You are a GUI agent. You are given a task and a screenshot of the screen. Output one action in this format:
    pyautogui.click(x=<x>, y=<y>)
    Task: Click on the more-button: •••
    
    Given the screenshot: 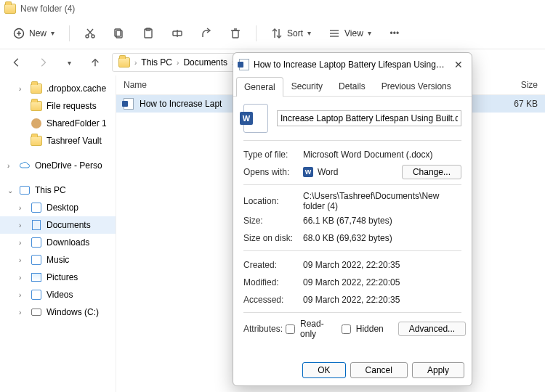 What is the action you would take?
    pyautogui.click(x=395, y=33)
    